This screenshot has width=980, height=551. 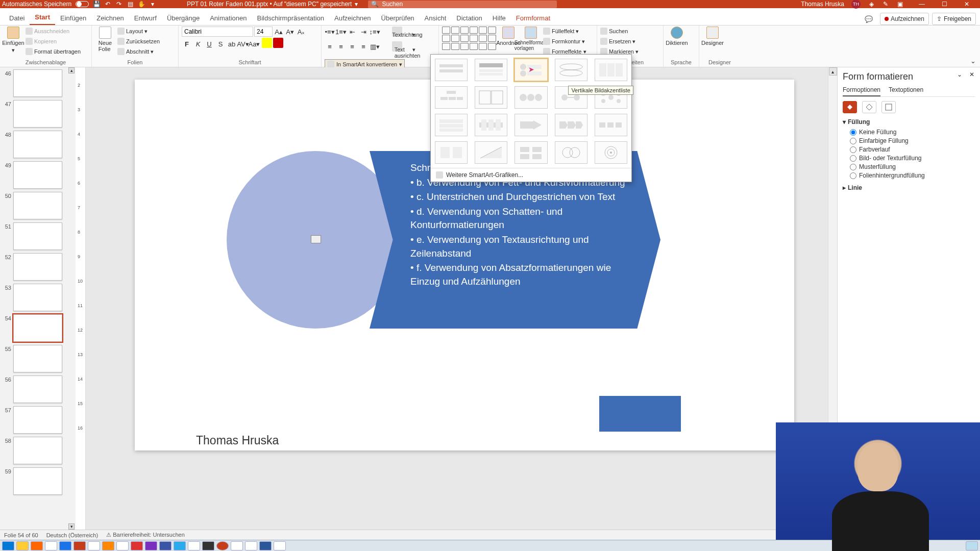 What do you see at coordinates (363, 46) in the screenshot?
I see `align-justify-button: ≡` at bounding box center [363, 46].